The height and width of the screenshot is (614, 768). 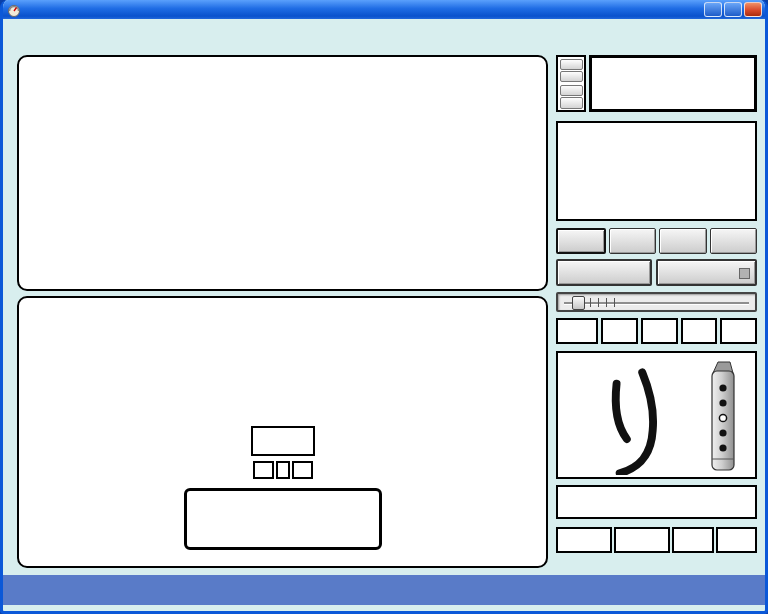 What do you see at coordinates (656, 415) in the screenshot?
I see `fingering-chart-display` at bounding box center [656, 415].